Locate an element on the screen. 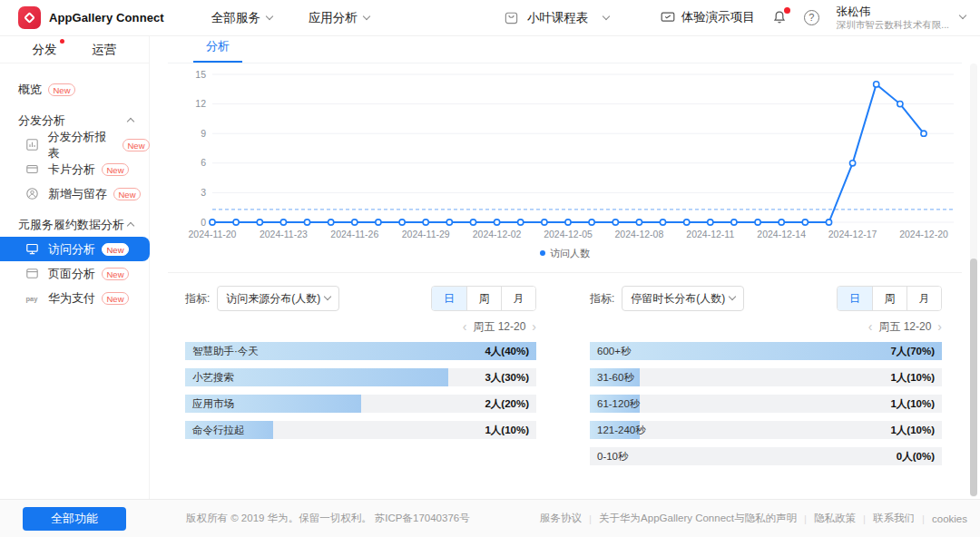 This screenshot has height=537, width=980. user-menu: 张松伟 深圳市智云数科技术有限... is located at coordinates (901, 18).